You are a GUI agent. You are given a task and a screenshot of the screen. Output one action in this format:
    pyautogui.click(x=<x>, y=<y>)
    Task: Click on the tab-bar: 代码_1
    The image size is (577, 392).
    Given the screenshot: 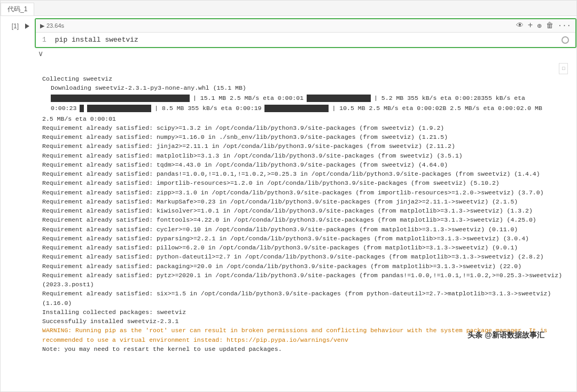 What is the action you would take?
    pyautogui.click(x=288, y=9)
    